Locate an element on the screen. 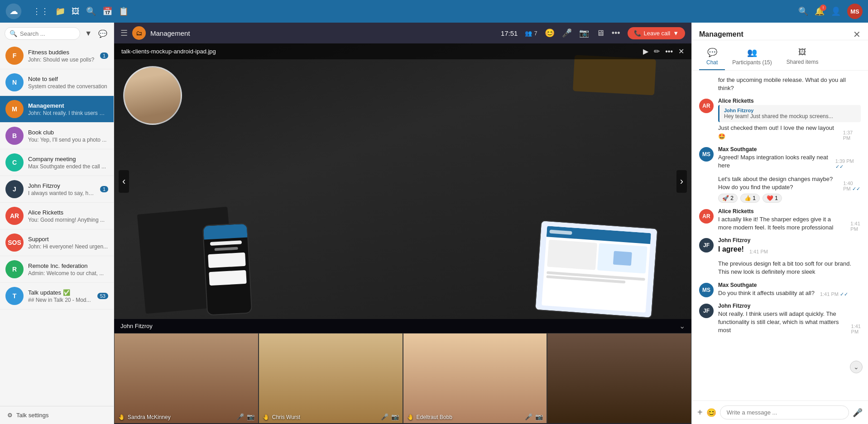 The width and height of the screenshot is (868, 424). msg-content: The previous design felt a bit too soft … is located at coordinates (790, 268).